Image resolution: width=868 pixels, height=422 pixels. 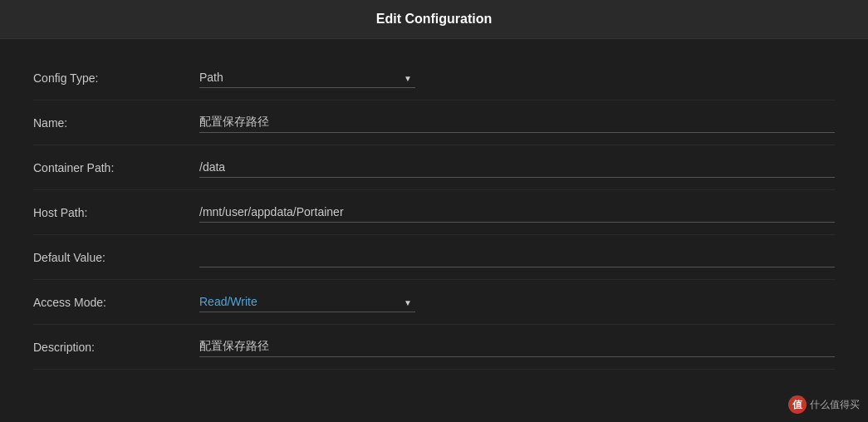 What do you see at coordinates (116, 302) in the screenshot?
I see `access-mode-label: Access Mode:` at bounding box center [116, 302].